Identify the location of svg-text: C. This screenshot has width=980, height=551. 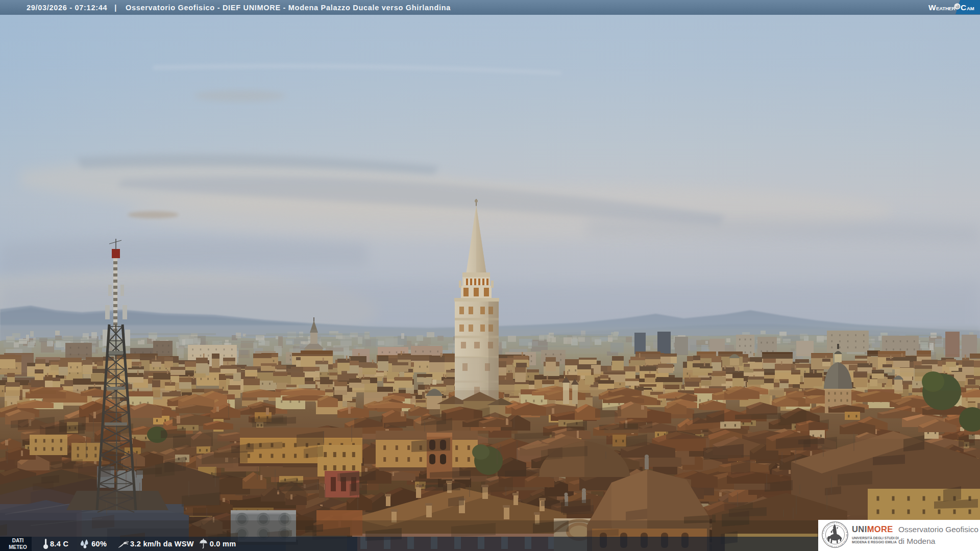
(964, 7).